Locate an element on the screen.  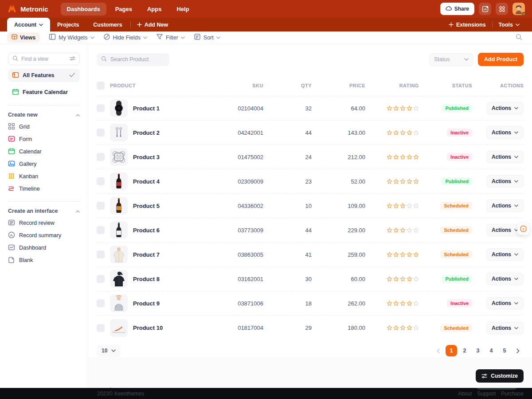
toolbar-filter: Filter is located at coordinates (170, 37).